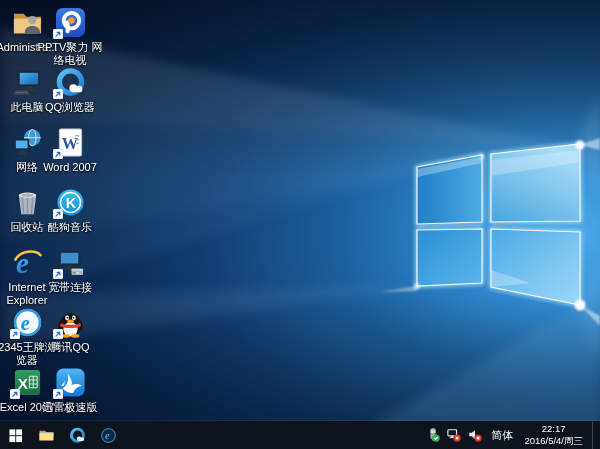 The width and height of the screenshot is (600, 449). Describe the element at coordinates (62, 435) in the screenshot. I see `taskbar-buttons: e` at that location.